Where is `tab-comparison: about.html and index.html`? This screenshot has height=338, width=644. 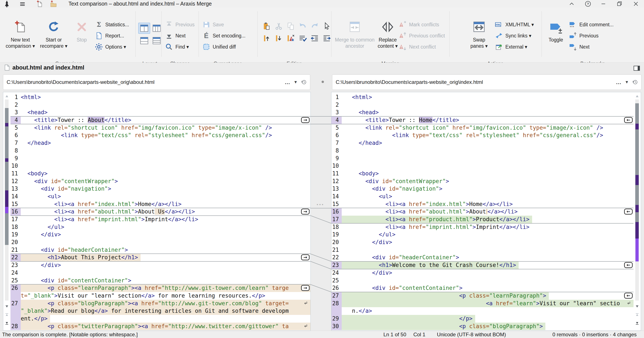 tab-comparison: about.html and index.html is located at coordinates (48, 68).